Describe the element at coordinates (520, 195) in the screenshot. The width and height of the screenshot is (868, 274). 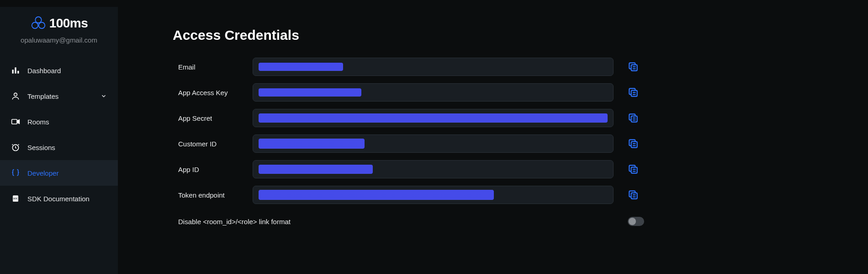
I see `credential-row-token-endpoint: Token endpoint` at that location.